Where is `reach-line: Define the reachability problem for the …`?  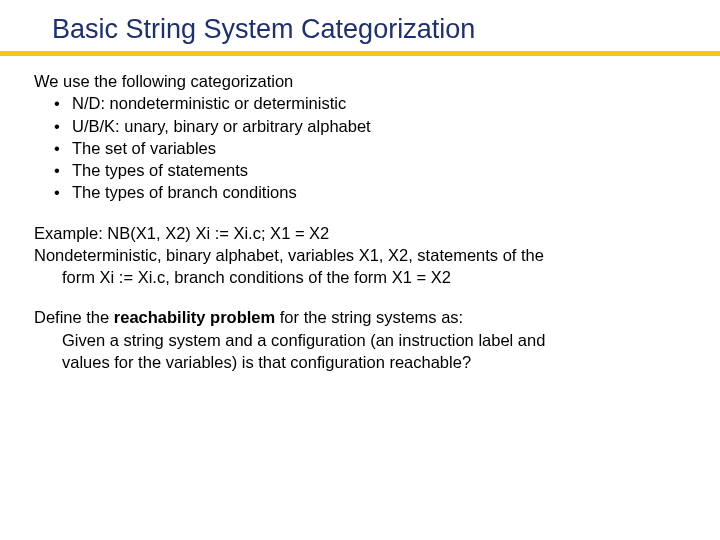 reach-line: Define the reachability problem for the … is located at coordinates (360, 317).